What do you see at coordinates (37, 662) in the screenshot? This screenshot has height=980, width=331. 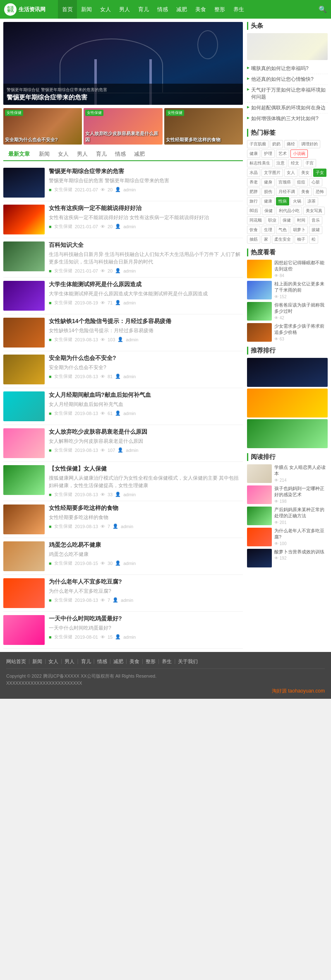 I see `footer-link-news: 新闻` at bounding box center [37, 662].